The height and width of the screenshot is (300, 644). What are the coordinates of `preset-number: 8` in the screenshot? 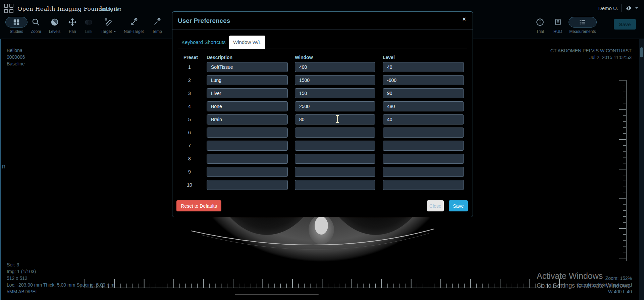 It's located at (190, 159).